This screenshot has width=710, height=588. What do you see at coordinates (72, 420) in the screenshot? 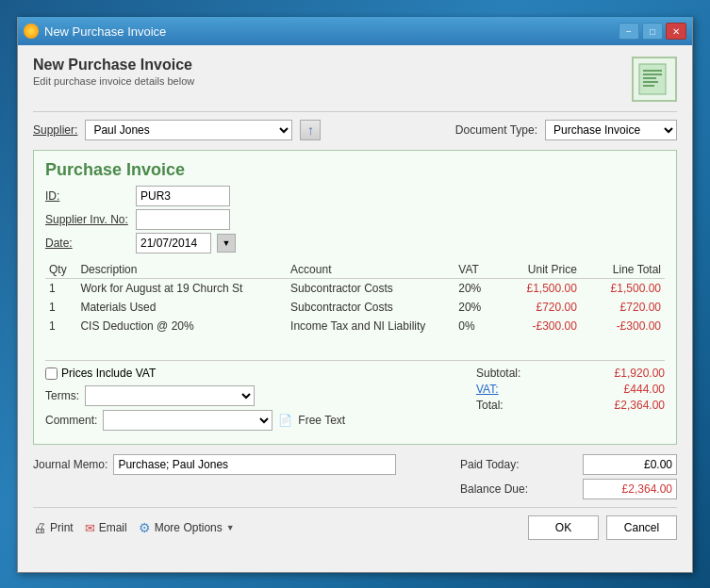
I see `comment-label: Comment:` at bounding box center [72, 420].